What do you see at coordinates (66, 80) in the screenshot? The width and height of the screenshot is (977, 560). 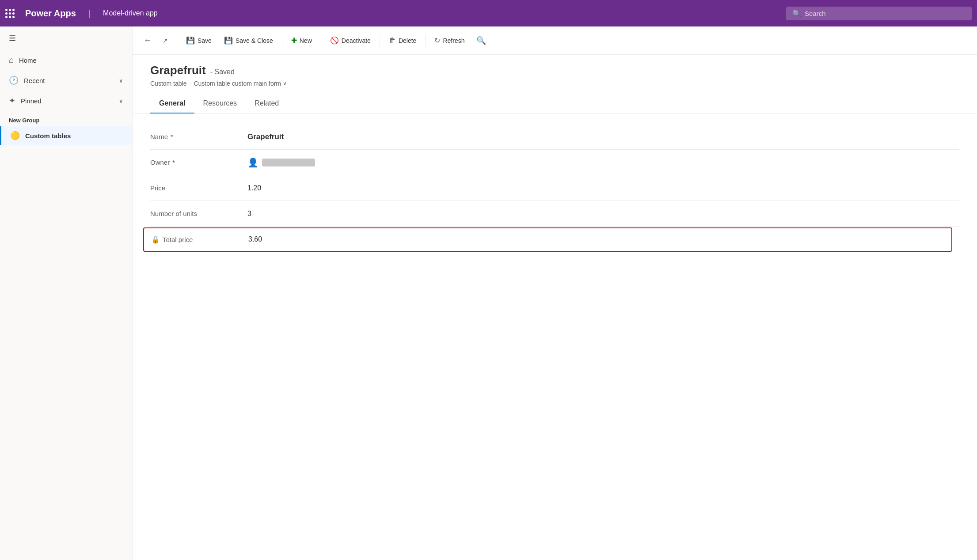 I see `sidebar-item-recent: 🕐 Recent ∨` at bounding box center [66, 80].